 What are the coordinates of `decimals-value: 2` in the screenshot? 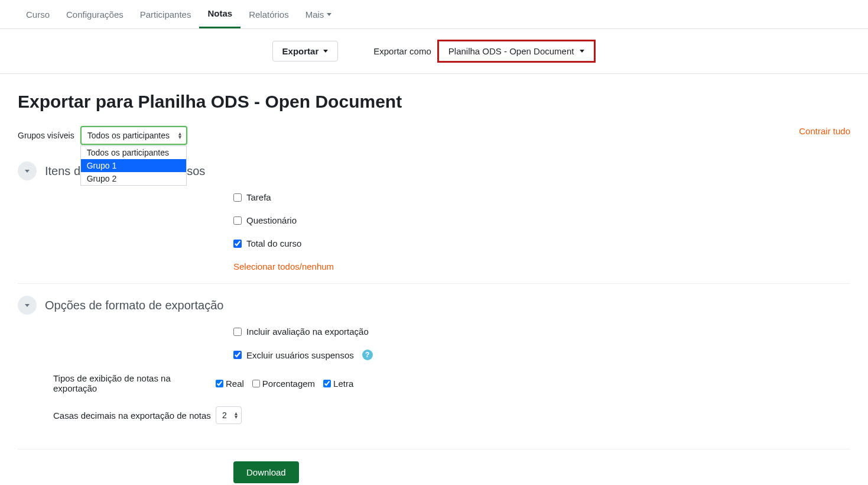 It's located at (225, 415).